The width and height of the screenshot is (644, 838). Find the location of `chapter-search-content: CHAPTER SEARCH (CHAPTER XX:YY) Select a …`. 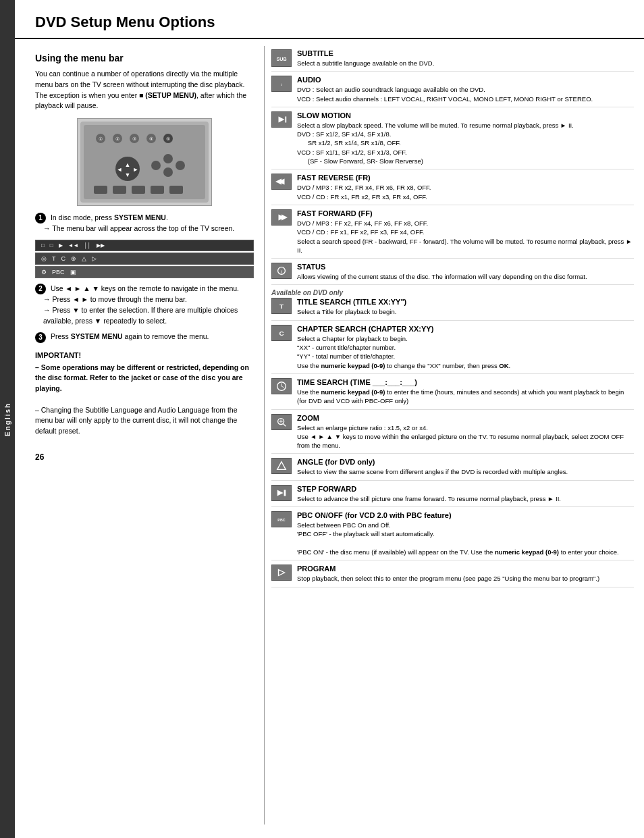

chapter-search-content: CHAPTER SEARCH (CHAPTER XX:YY) Select a … is located at coordinates (466, 347).